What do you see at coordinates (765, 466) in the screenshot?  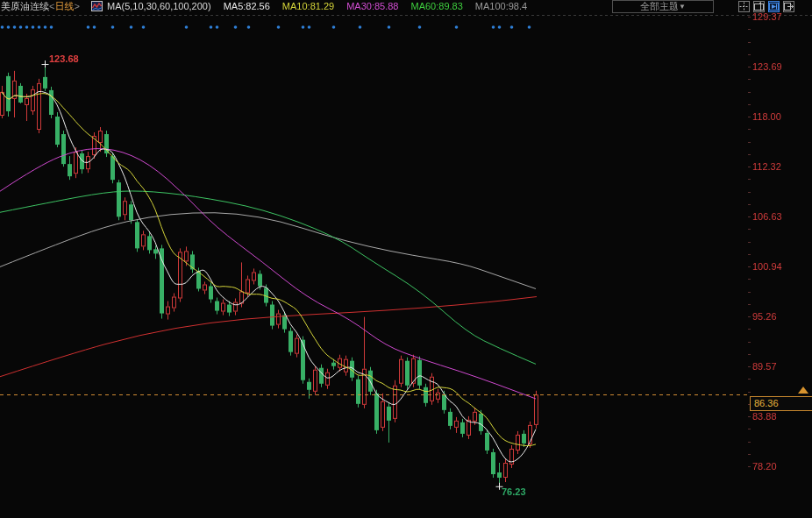 I see `y-axis-label: 78.20` at bounding box center [765, 466].